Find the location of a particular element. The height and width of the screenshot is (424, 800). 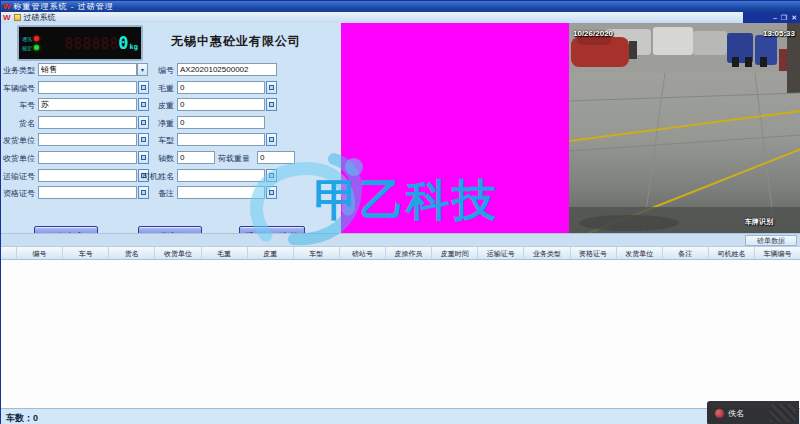

grid-data-label: 磅单数据 is located at coordinates (771, 240).